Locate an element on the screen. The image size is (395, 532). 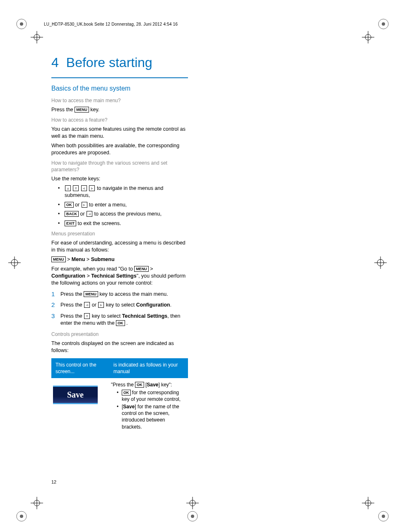
subheading-menus-presentation: Menus presentation is located at coordinates (120, 234).